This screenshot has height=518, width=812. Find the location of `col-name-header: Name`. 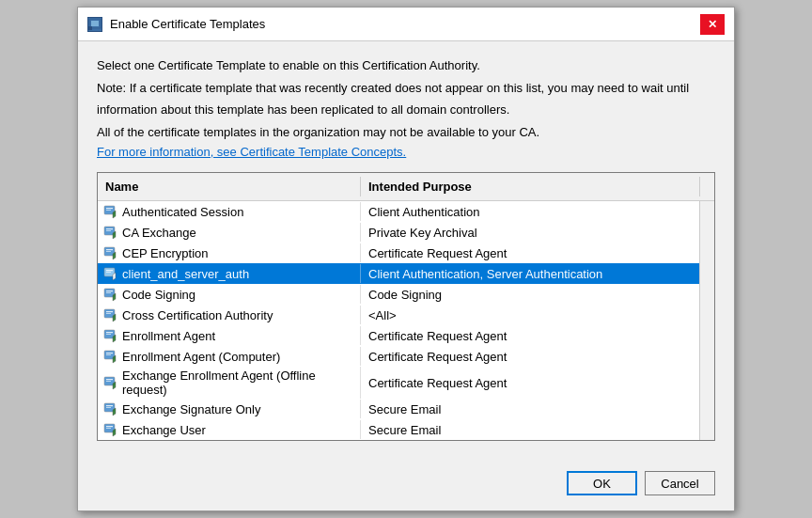

col-name-header: Name is located at coordinates (229, 186).